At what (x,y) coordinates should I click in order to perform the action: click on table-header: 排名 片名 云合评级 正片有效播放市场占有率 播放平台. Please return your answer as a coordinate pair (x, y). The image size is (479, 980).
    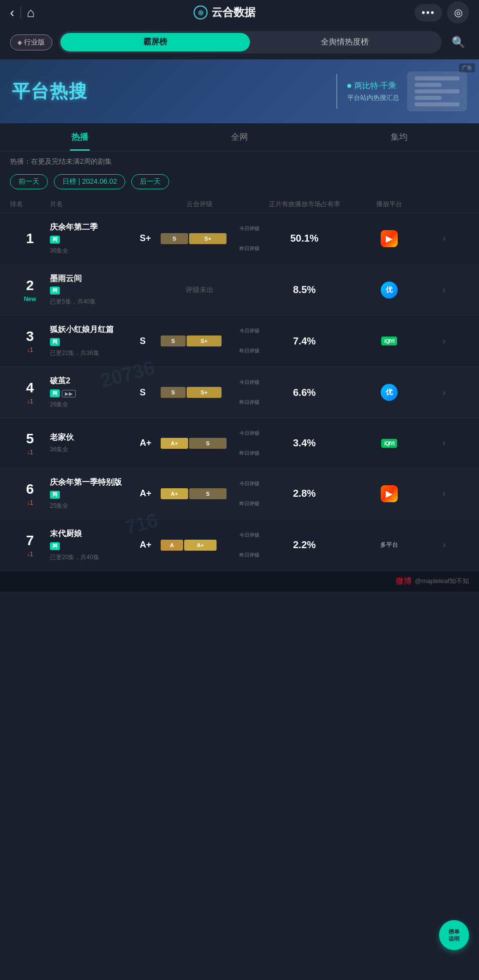
    Looking at the image, I should click on (240, 205).